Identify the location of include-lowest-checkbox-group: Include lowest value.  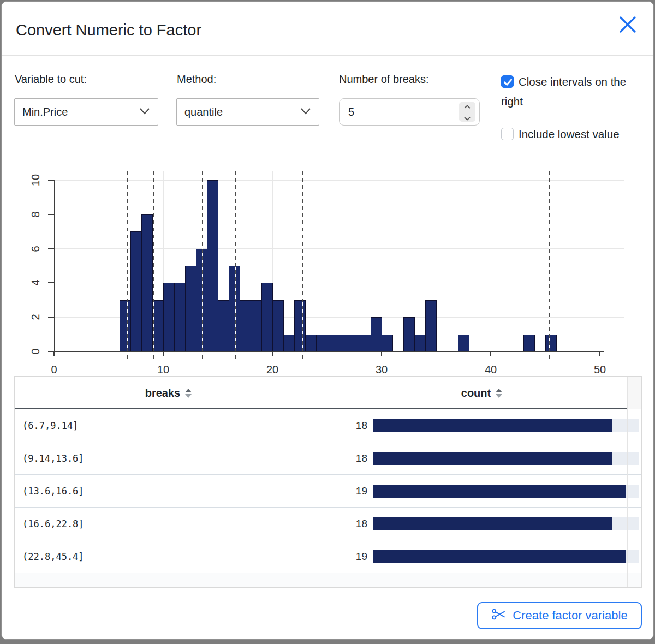
(577, 134).